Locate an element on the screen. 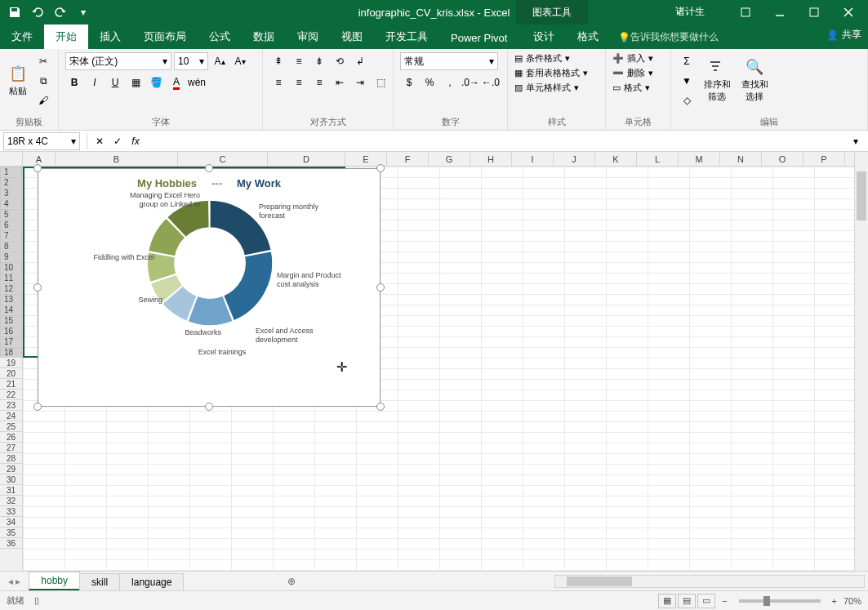 This screenshot has width=868, height=610. row-header: 34 is located at coordinates (11, 523).